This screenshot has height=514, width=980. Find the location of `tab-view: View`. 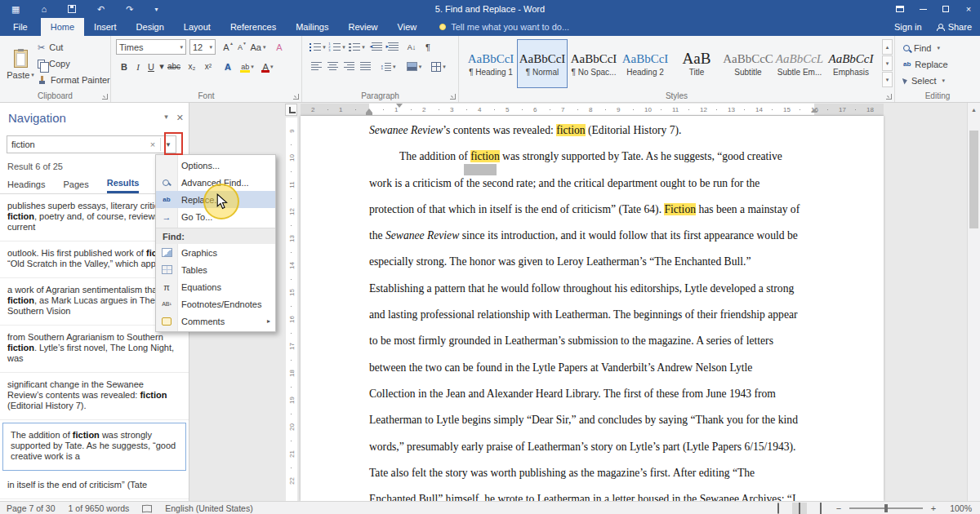

tab-view: View is located at coordinates (408, 27).